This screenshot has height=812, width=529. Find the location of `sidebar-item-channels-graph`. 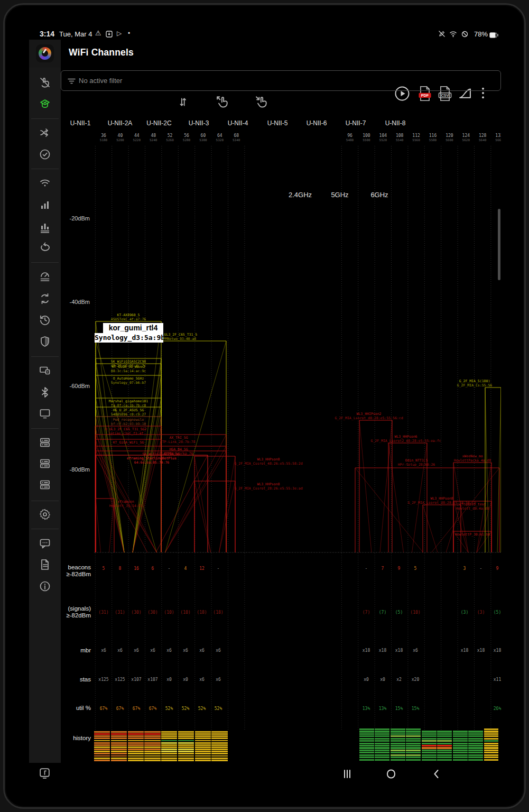

sidebar-item-channels-graph is located at coordinates (45, 227).